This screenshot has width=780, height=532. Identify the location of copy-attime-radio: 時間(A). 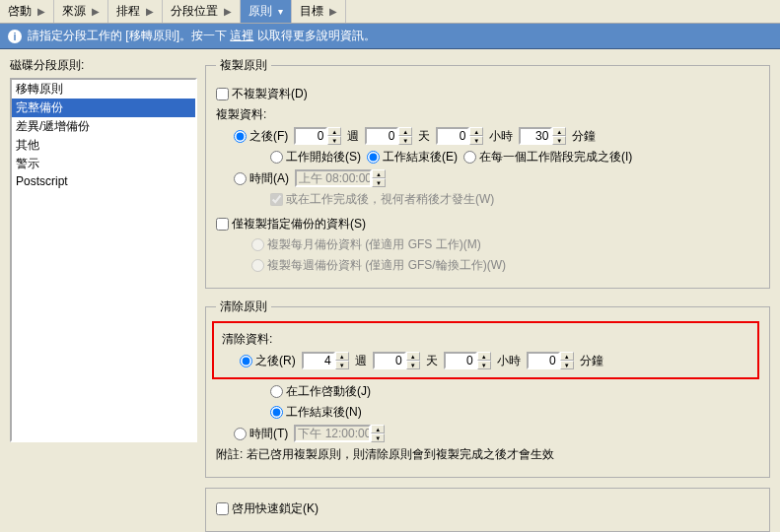
(261, 179).